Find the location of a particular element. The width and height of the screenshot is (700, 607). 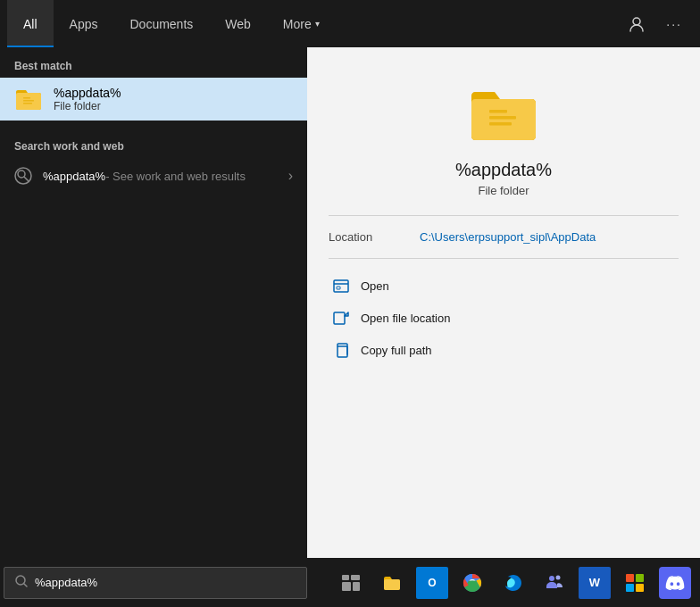

arrow-right-icon: › is located at coordinates (291, 176).